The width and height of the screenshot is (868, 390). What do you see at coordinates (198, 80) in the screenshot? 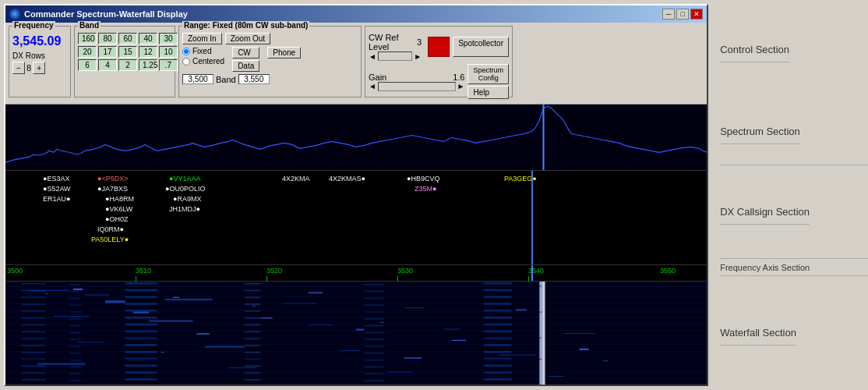
I see `freq-start-input` at bounding box center [198, 80].